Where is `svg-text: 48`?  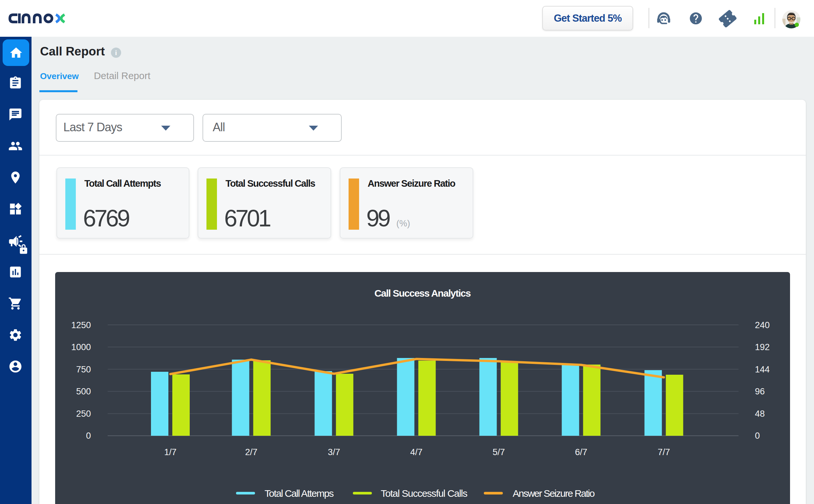 svg-text: 48 is located at coordinates (760, 414).